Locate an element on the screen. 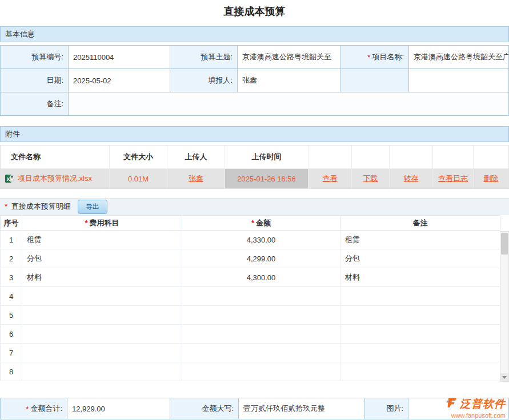 Image resolution: width=509 pixels, height=420 pixels. expense-subject-cell: 租赁 is located at coordinates (102, 240).